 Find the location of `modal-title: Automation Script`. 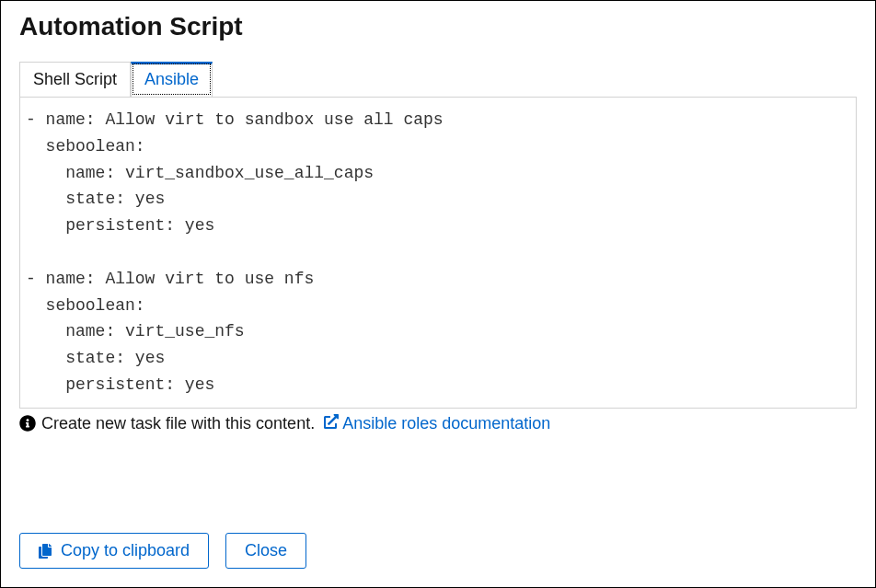

modal-title: Automation Script is located at coordinates (438, 27).